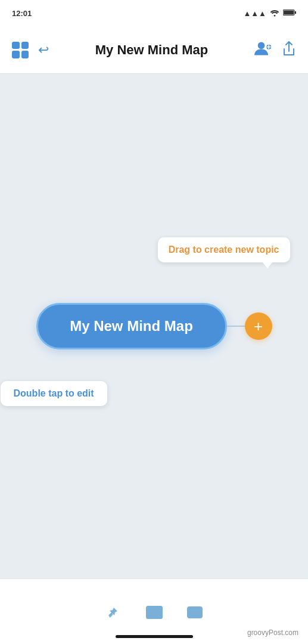 This screenshot has width=308, height=644. I want to click on pin-icon, so click(114, 612).